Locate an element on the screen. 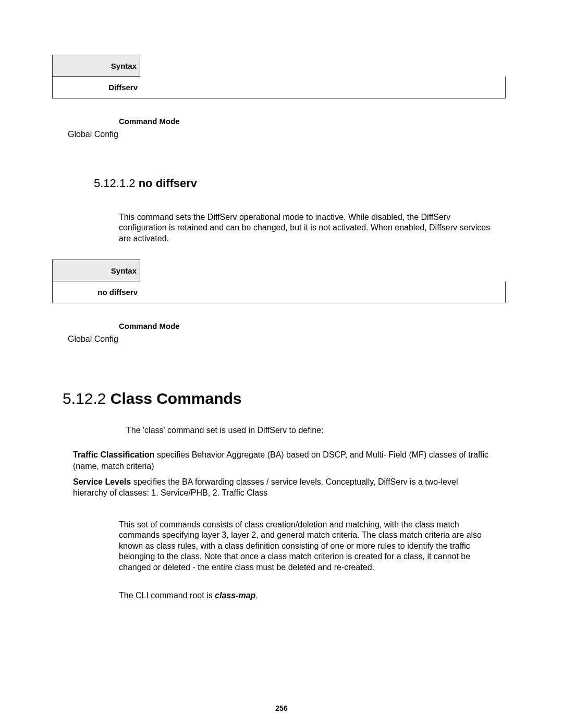  cli-suffix: . is located at coordinates (256, 595).